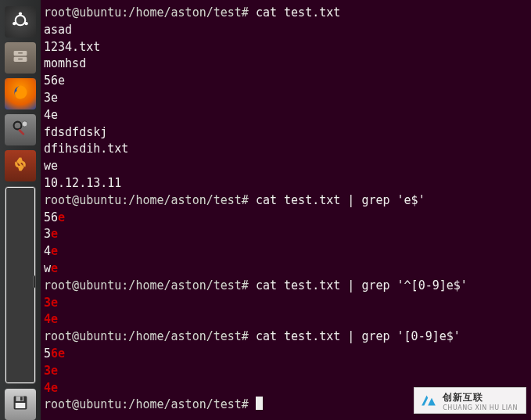 This screenshot has width=531, height=420. What do you see at coordinates (55, 81) in the screenshot?
I see `output-line: 56e` at bounding box center [55, 81].